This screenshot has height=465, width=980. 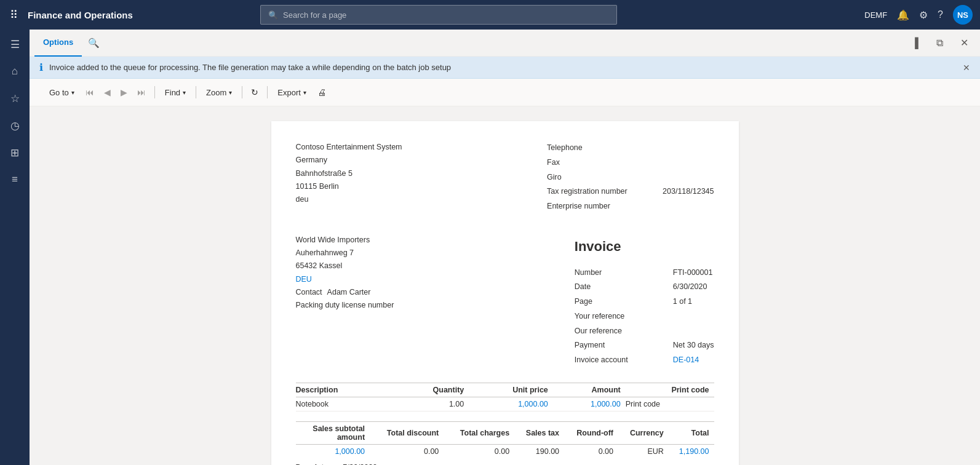 What do you see at coordinates (505, 397) in the screenshot?
I see `line-items-table: Description Quantity Unit price Amount P…` at bounding box center [505, 397].